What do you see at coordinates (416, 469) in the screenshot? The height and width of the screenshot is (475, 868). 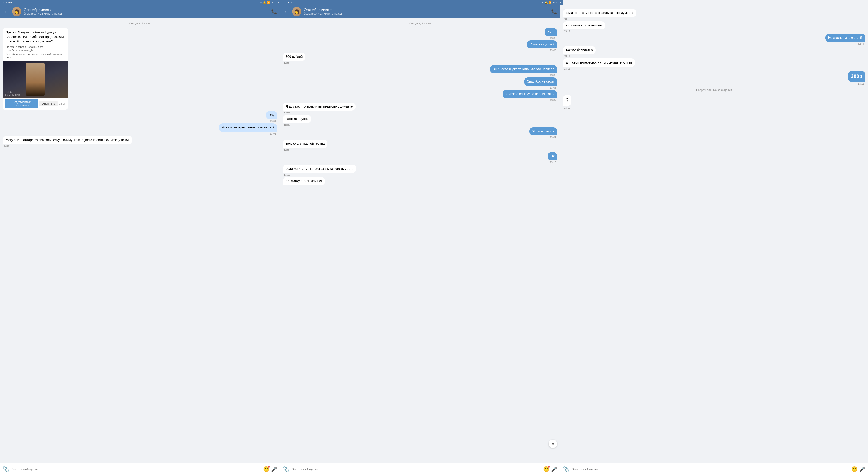 I see `message-input-middle` at bounding box center [416, 469].